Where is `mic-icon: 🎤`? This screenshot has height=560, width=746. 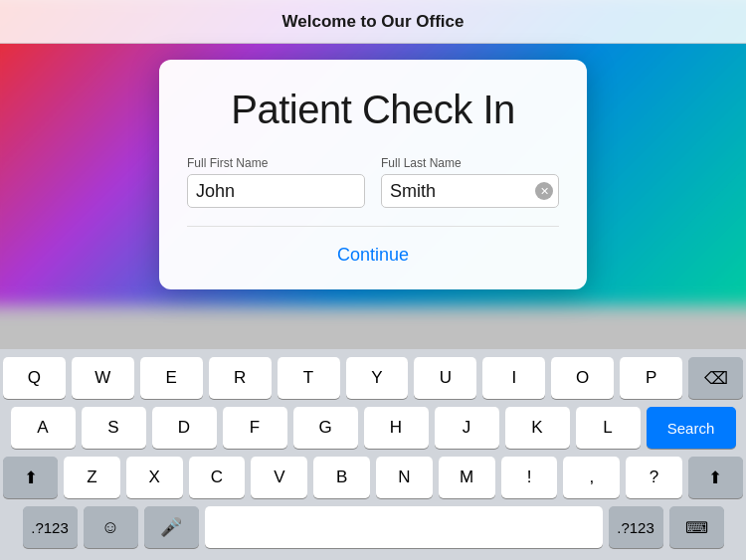 mic-icon: 🎤 is located at coordinates (171, 527).